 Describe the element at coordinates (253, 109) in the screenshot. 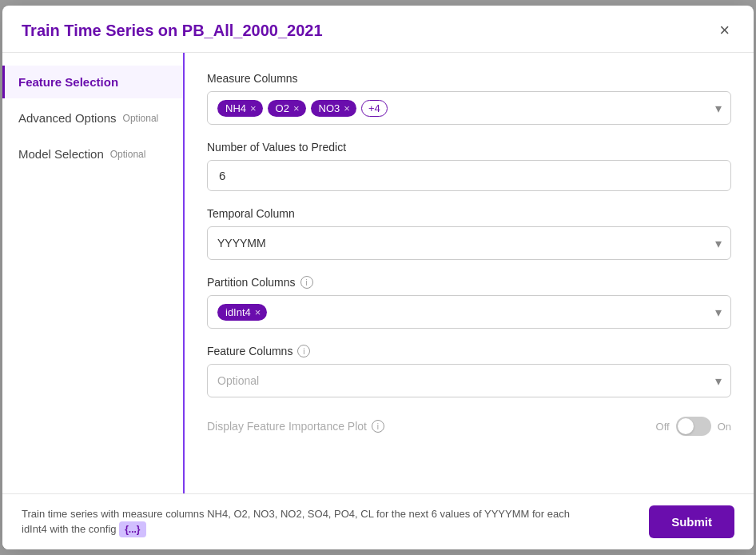

I see `tag-nh4-close: ×` at that location.